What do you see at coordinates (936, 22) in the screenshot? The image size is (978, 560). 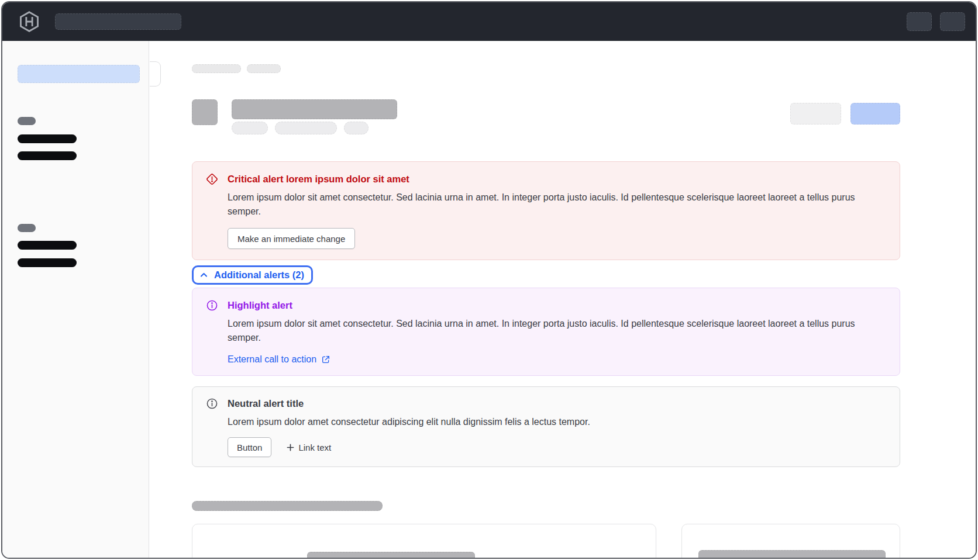 I see `nav-right-group` at bounding box center [936, 22].